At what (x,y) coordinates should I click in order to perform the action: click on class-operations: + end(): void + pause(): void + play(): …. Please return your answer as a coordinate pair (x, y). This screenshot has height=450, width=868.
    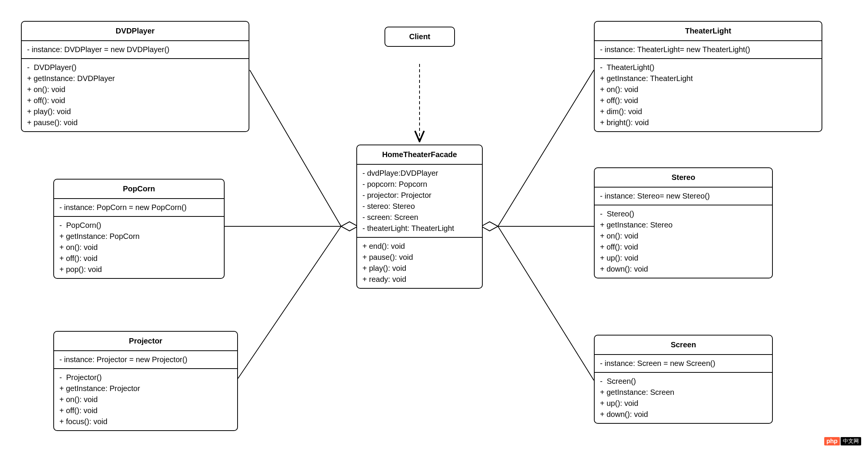
    Looking at the image, I should click on (420, 263).